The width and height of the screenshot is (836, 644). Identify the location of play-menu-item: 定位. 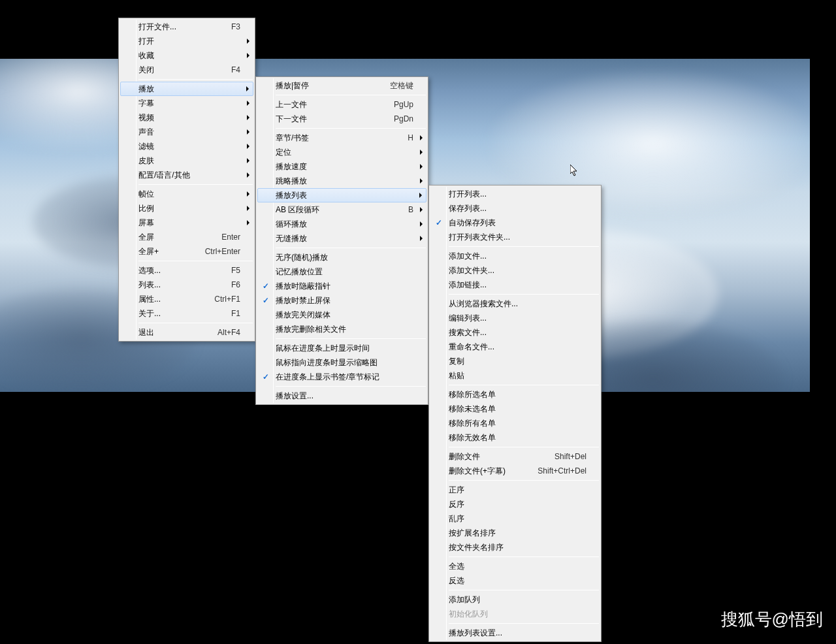
(342, 152).